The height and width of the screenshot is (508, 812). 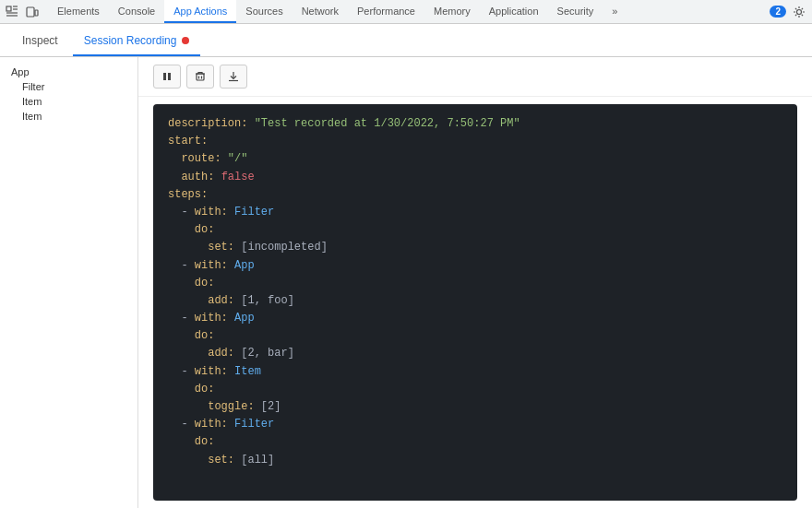 I want to click on code-step-4-toggle: toggle: [2], so click(x=475, y=408).